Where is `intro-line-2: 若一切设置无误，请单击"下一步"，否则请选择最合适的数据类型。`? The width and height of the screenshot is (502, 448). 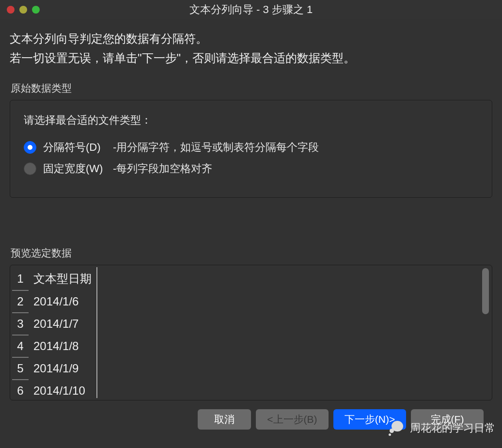 intro-line-2: 若一切设置无误，请单击"下一步"，否则请选择最合适的数据类型。 is located at coordinates (251, 58).